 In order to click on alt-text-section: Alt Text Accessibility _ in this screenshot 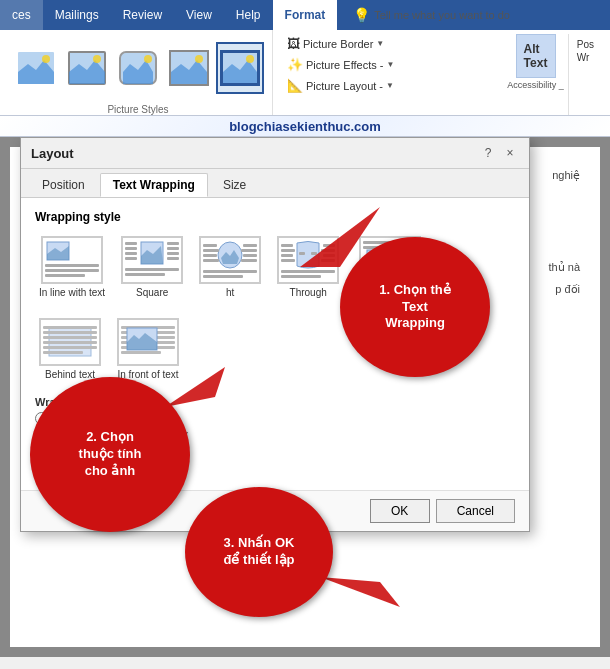, I will do `click(536, 74)`.